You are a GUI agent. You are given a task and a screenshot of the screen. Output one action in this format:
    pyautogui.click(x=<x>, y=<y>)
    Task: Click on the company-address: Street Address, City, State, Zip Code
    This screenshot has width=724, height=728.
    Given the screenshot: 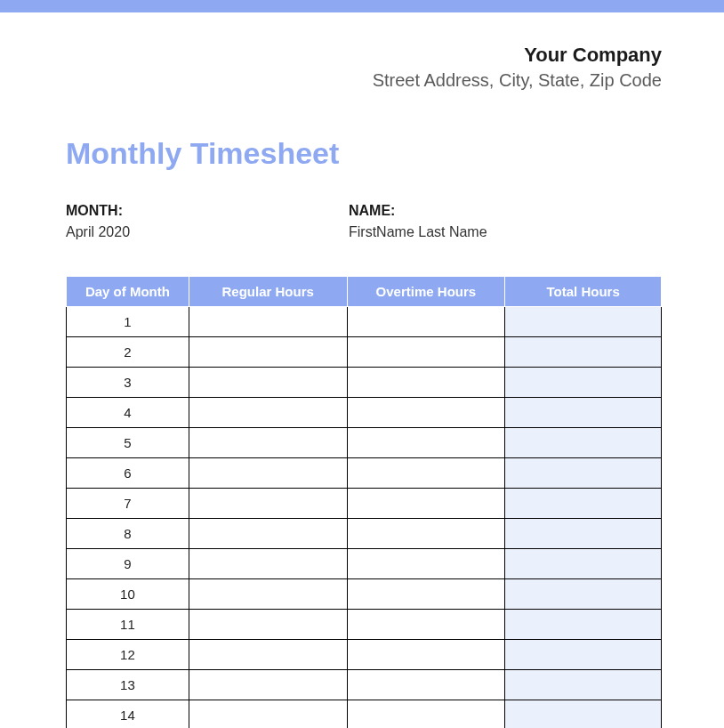 What is the action you would take?
    pyautogui.click(x=364, y=80)
    